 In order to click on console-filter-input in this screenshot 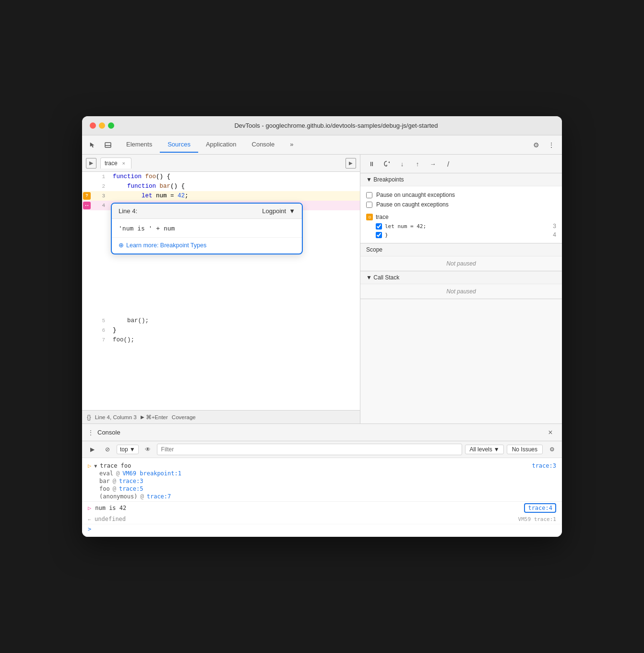, I will do `click(310, 449)`.